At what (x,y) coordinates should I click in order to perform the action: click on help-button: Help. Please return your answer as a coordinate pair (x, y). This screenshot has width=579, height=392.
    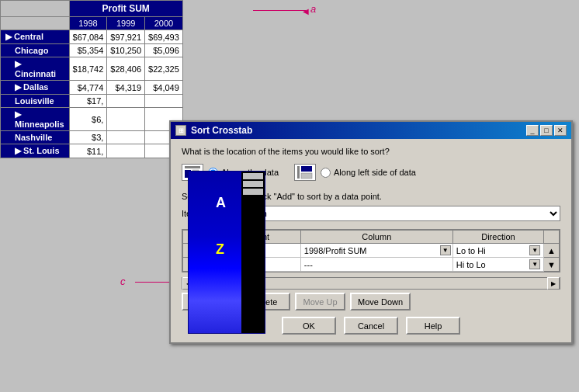
    Looking at the image, I should click on (433, 326).